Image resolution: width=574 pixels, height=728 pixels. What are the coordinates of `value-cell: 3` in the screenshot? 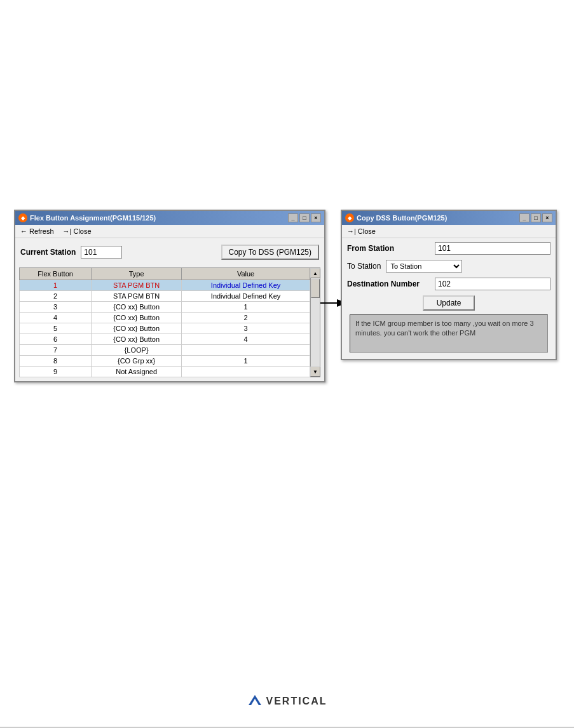 It's located at (246, 329).